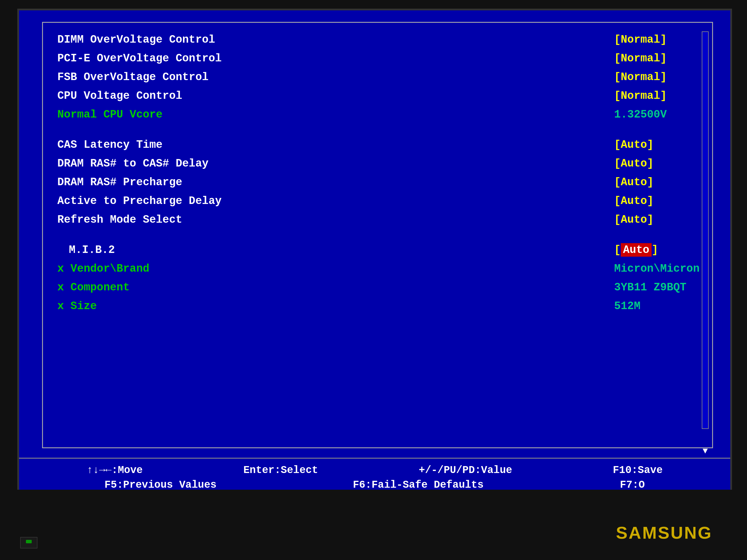 The image size is (747, 560). What do you see at coordinates (658, 115) in the screenshot?
I see `normal-cpu-vcore-value: 1.32500V` at bounding box center [658, 115].